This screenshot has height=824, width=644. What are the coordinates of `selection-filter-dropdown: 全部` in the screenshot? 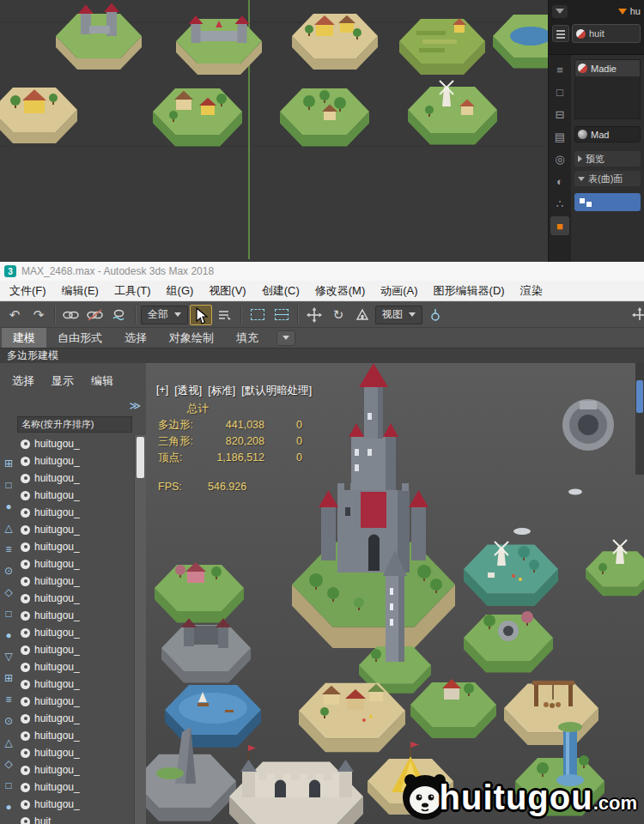 It's located at (165, 315).